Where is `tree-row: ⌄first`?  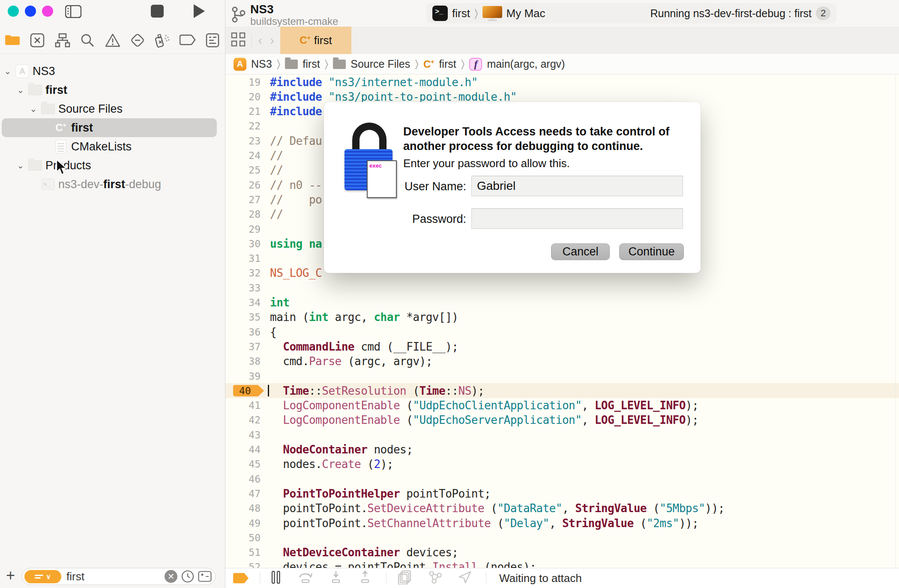 tree-row: ⌄first is located at coordinates (112, 90).